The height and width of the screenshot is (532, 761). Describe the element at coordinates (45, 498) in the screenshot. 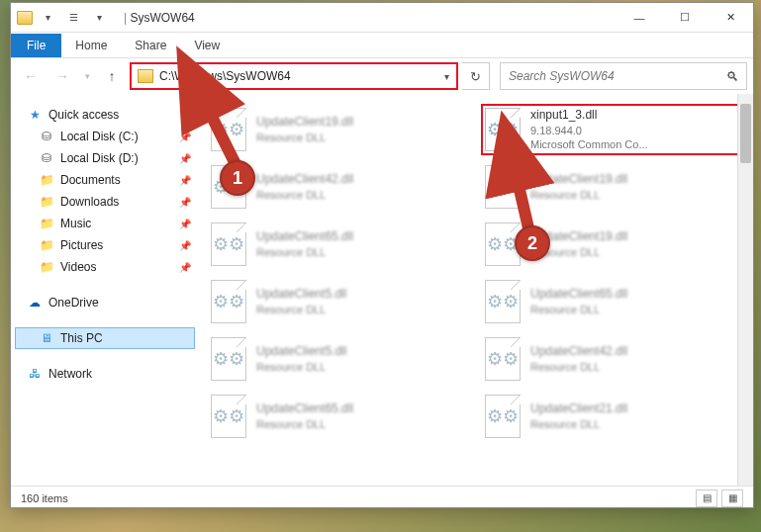

I see `item-count: 160 items` at that location.